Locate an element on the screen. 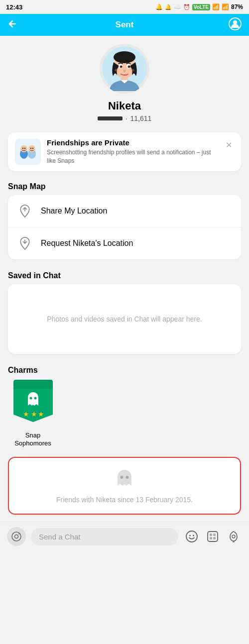  snap-map-card: Share My Location Request Niketa's Locat… is located at coordinates (124, 227).